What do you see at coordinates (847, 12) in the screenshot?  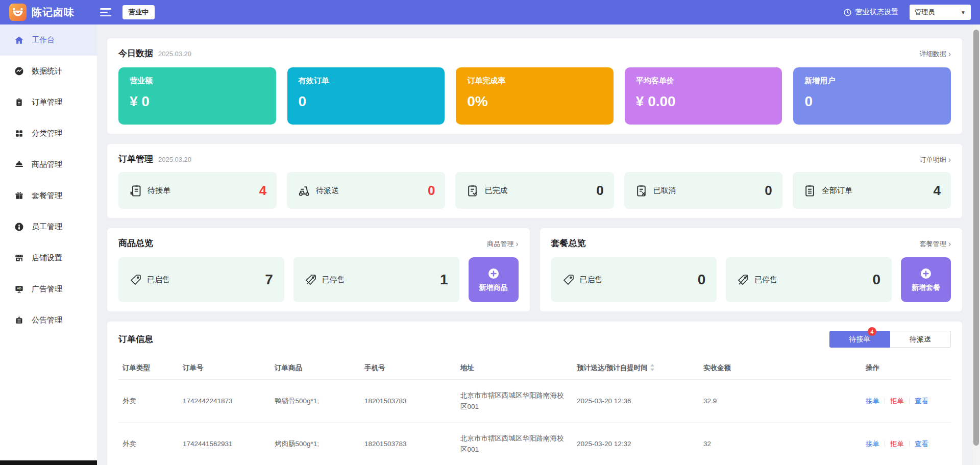 I see `clock-icon` at bounding box center [847, 12].